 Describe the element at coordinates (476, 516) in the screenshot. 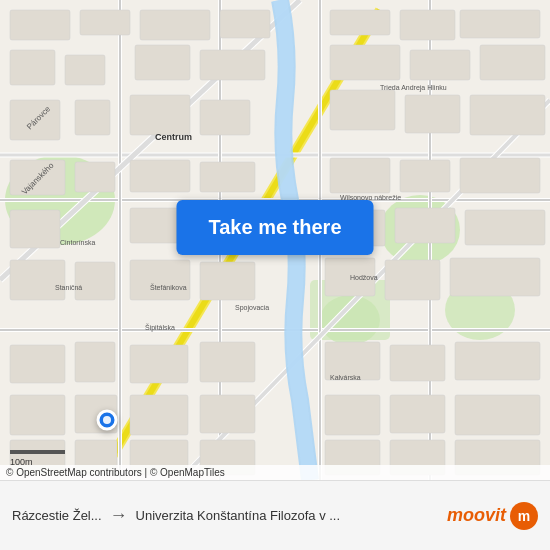

I see `moovit-logo-text: moovit` at that location.